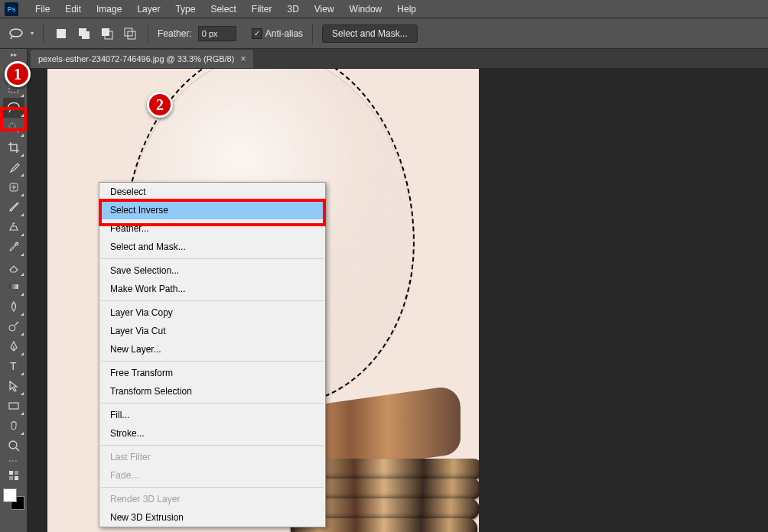 The width and height of the screenshot is (768, 532). Describe the element at coordinates (257, 34) in the screenshot. I see `checkbox-icon: ✓` at that location.